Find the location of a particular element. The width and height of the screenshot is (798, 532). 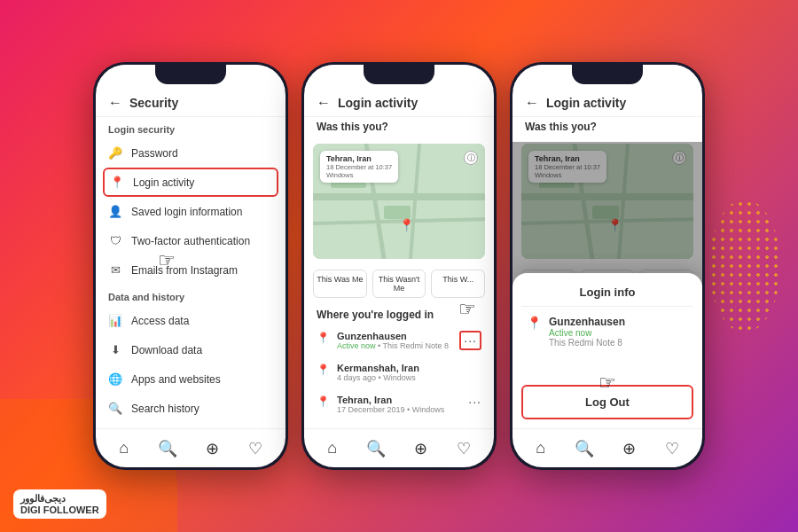

location-1-device: • This Redmi Note 8 is located at coordinates (413, 346).